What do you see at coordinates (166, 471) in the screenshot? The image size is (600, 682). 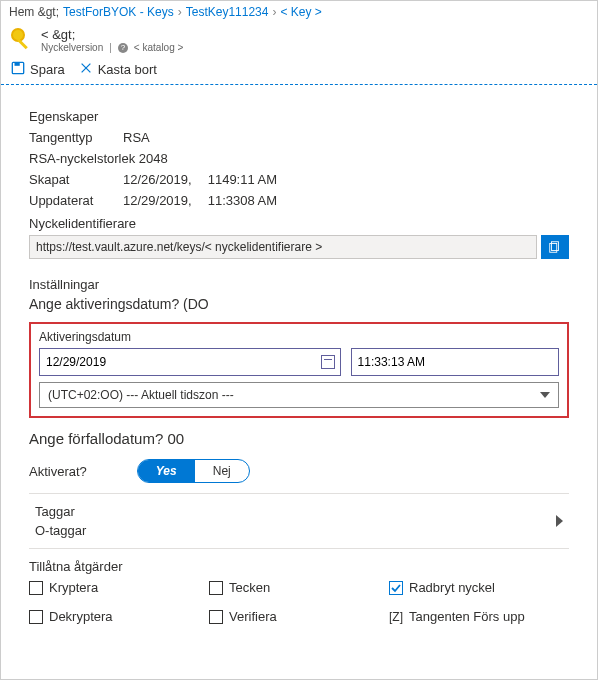 I see `enabled-yes: Yes` at bounding box center [166, 471].